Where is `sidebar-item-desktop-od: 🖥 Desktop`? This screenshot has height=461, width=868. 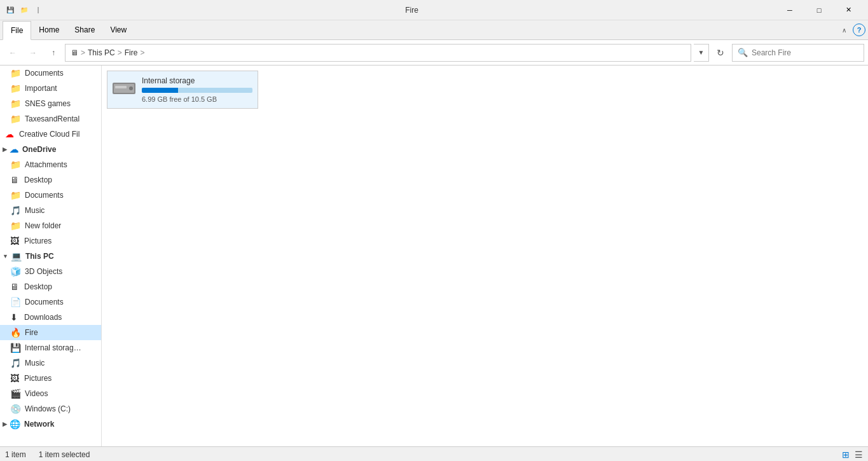 sidebar-item-desktop-od: 🖥 Desktop is located at coordinates (51, 180).